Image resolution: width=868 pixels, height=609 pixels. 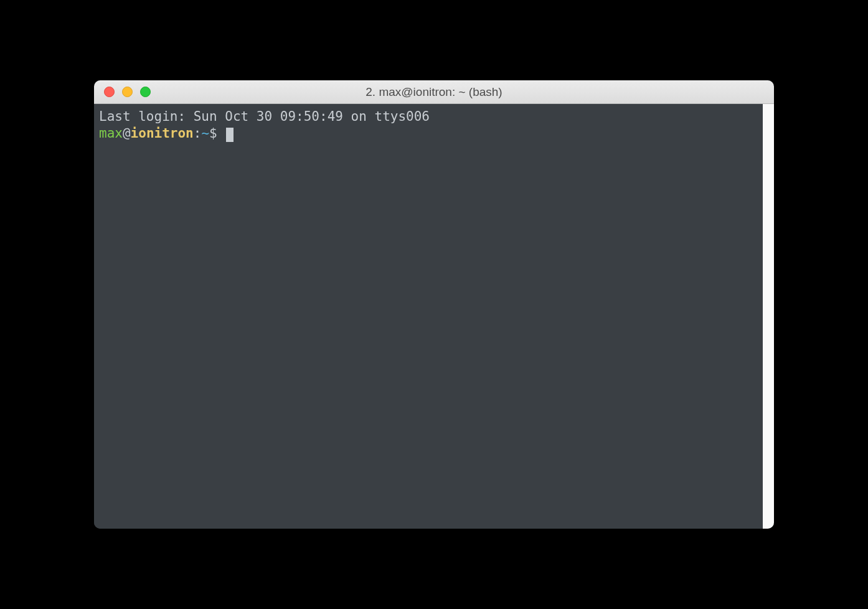 I want to click on window-titlebar: 2. max@ionitron: ~ (bash), so click(x=434, y=92).